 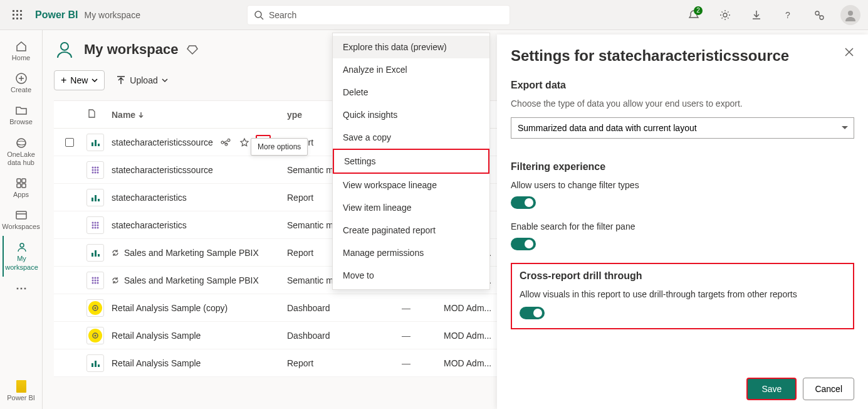 What do you see at coordinates (379, 15) in the screenshot?
I see `search-input: Search` at bounding box center [379, 15].